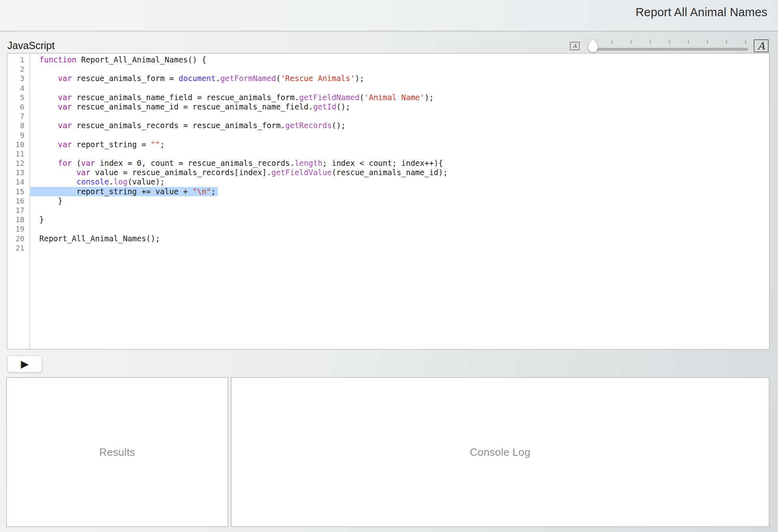 This screenshot has width=778, height=532. What do you see at coordinates (31, 45) in the screenshot?
I see `language-label: JavaScript` at bounding box center [31, 45].